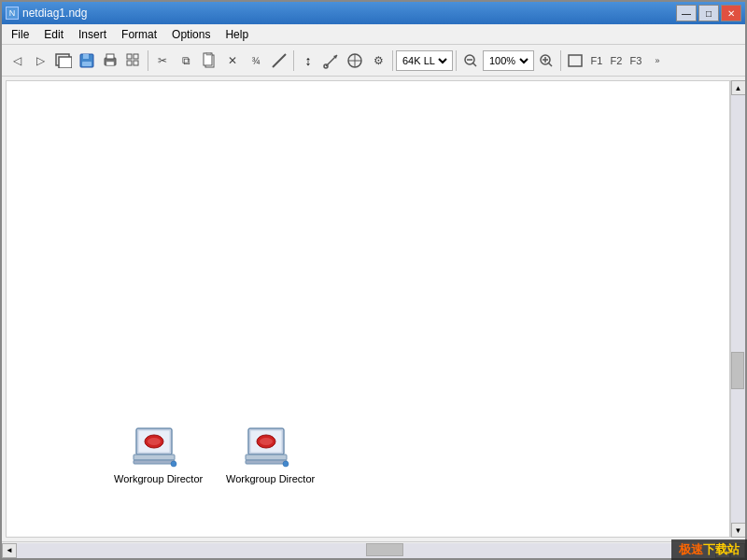 This screenshot has width=747, height=560. I want to click on menu-bar: File Edit Insert Format Options Help, so click(374, 35).